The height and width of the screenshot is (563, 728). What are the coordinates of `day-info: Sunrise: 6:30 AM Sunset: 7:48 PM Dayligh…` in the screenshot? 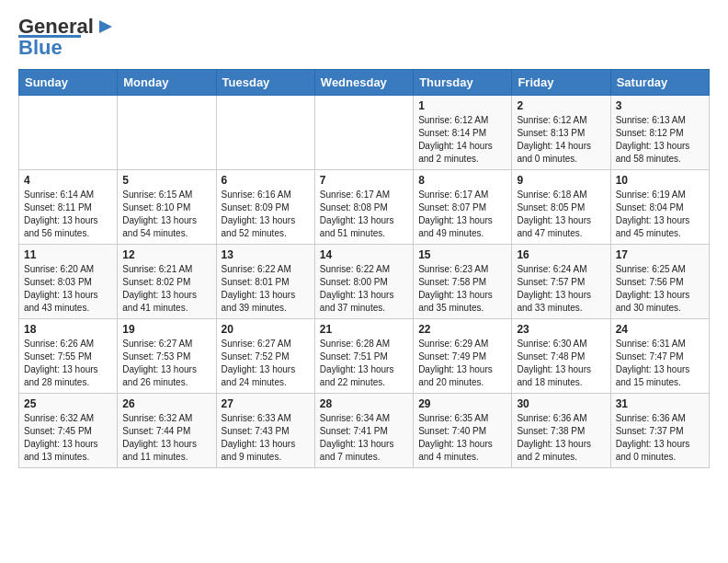 It's located at (561, 363).